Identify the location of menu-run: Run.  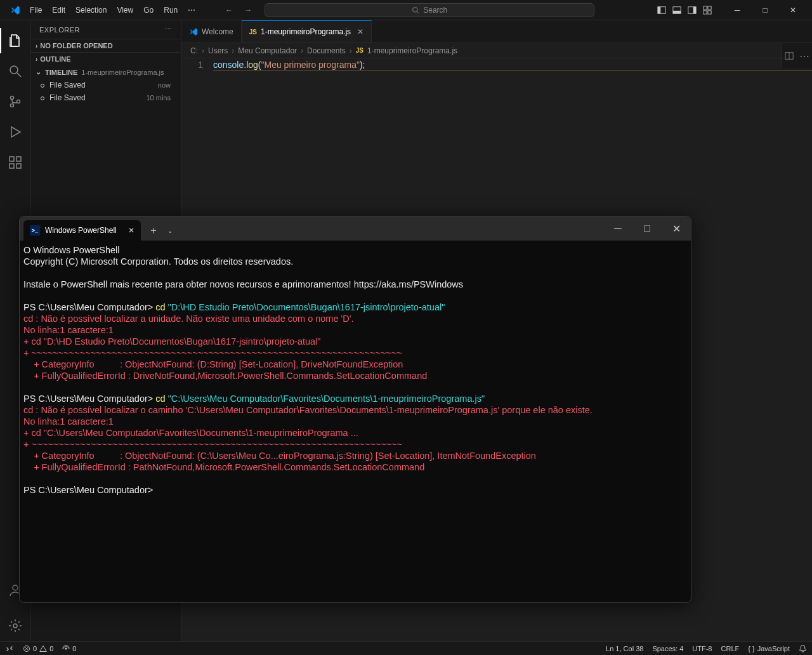
(171, 10).